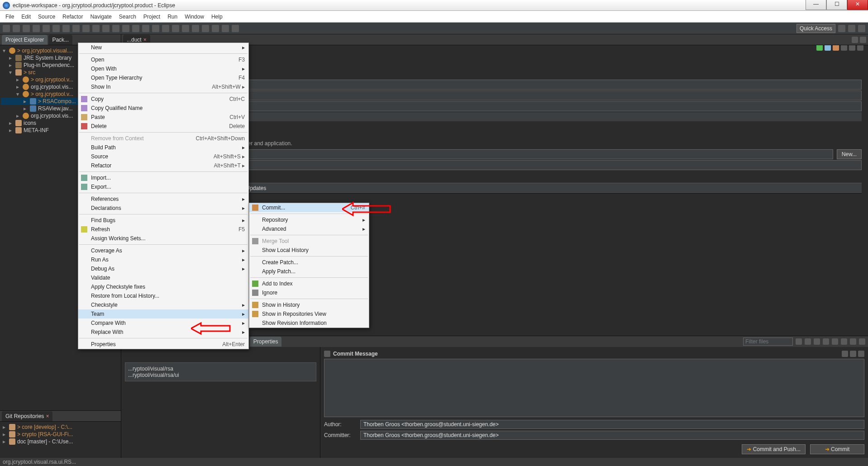  What do you see at coordinates (47, 17) in the screenshot?
I see `menu-source: Source` at bounding box center [47, 17].